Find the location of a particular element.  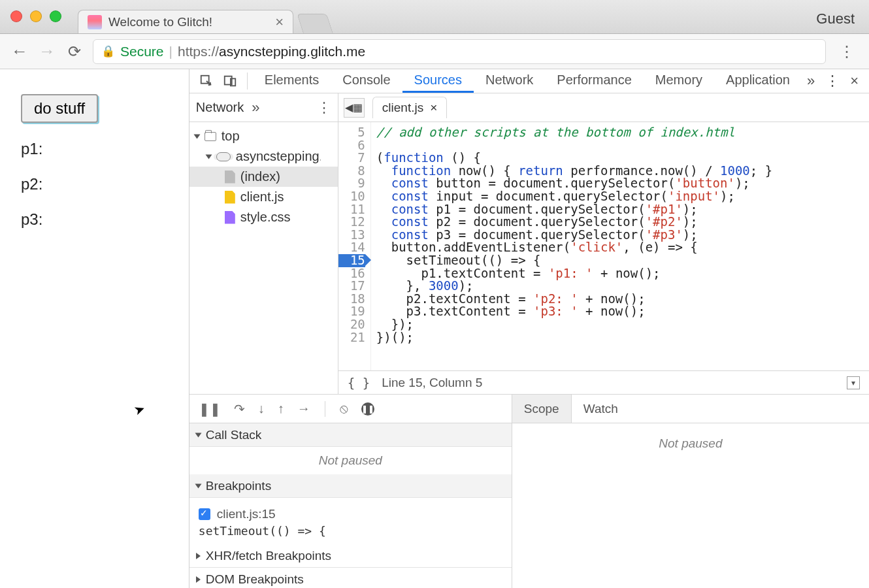

tree-file-label: style.css is located at coordinates (265, 217).